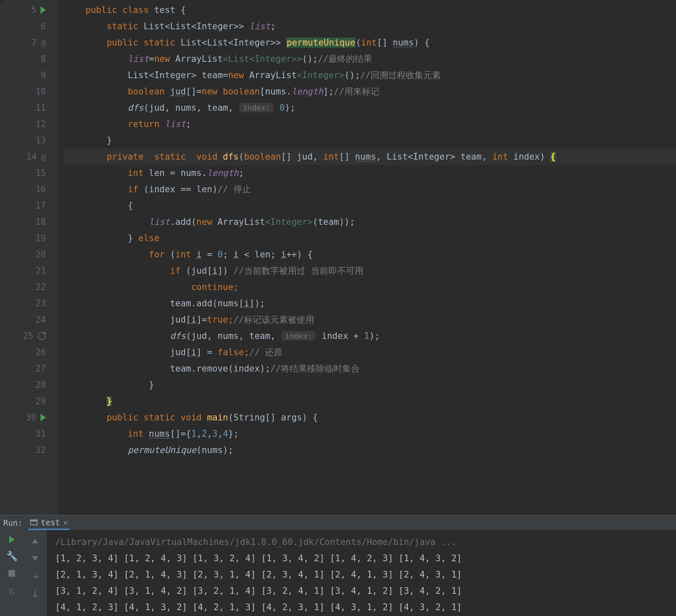 The image size is (676, 616). I want to click on line-number: 17, so click(41, 206).